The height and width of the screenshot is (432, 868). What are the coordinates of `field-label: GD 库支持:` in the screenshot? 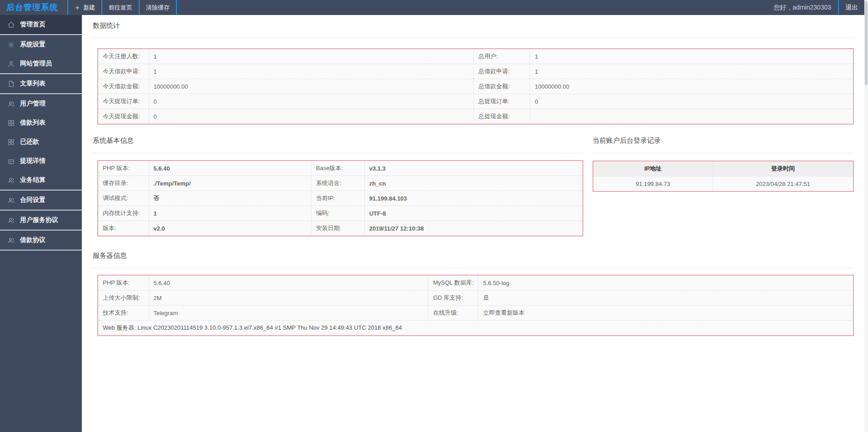 It's located at (453, 298).